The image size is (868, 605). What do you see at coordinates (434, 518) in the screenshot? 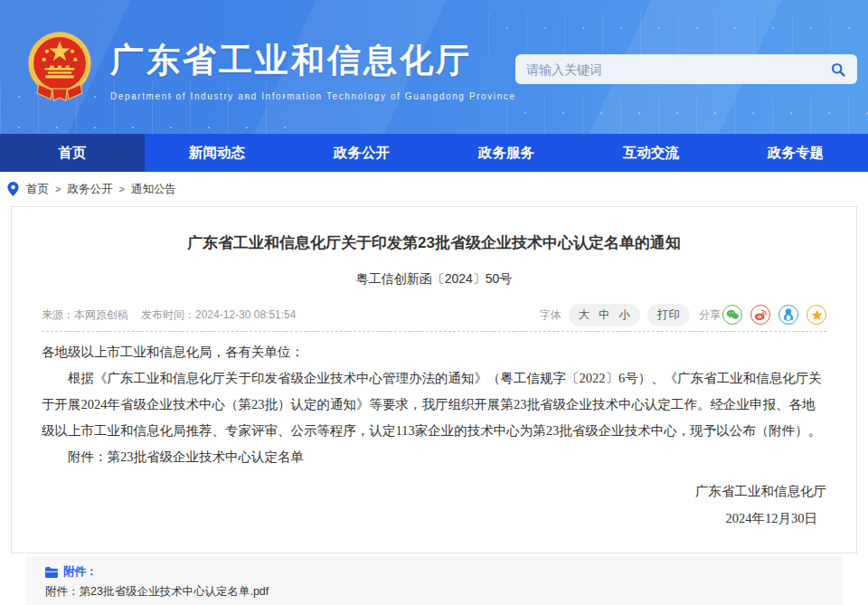
I see `issue-date: 2024年12月30日` at bounding box center [434, 518].